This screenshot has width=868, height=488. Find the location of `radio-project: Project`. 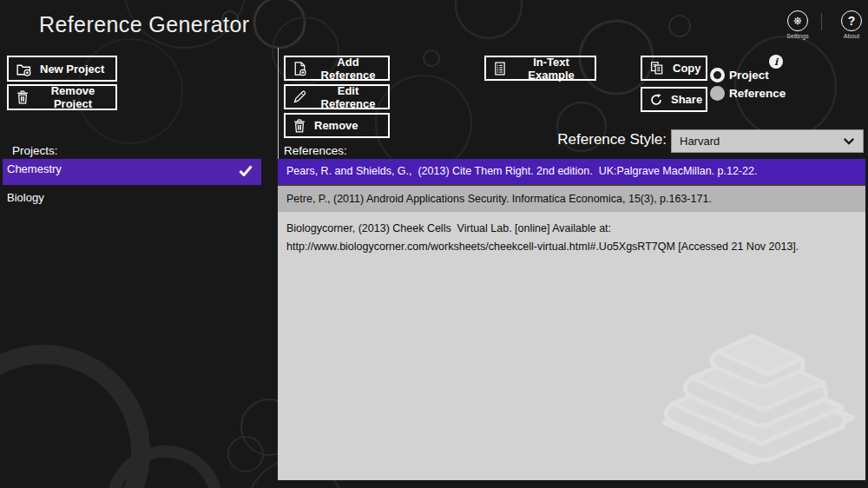

radio-project: Project is located at coordinates (740, 75).